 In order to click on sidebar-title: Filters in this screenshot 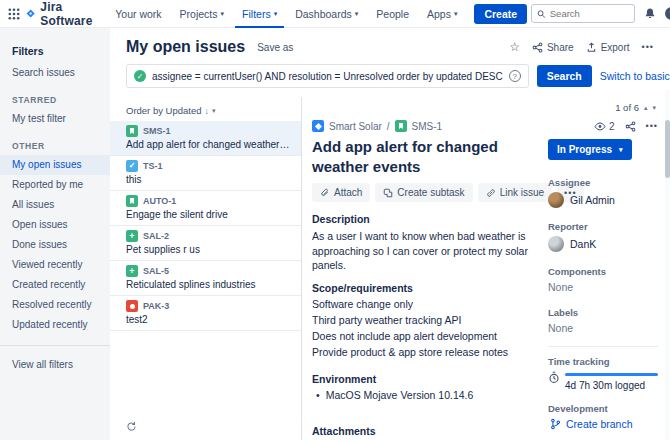, I will do `click(55, 52)`.